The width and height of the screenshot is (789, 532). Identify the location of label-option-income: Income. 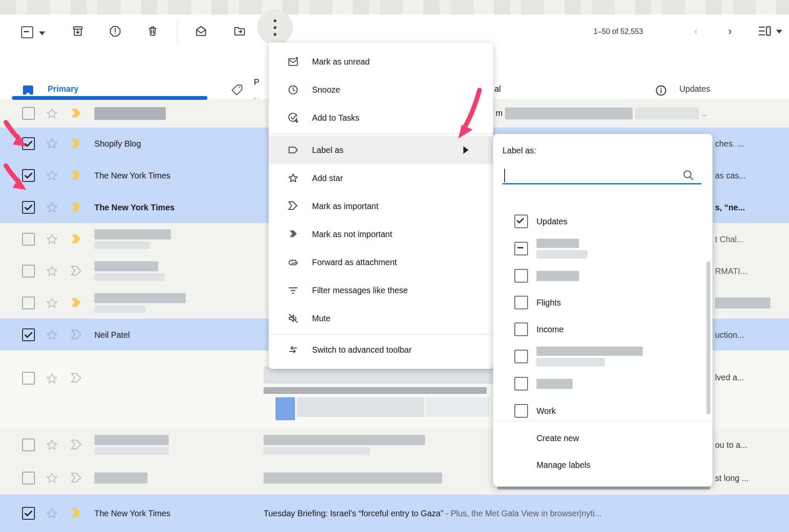
(603, 329).